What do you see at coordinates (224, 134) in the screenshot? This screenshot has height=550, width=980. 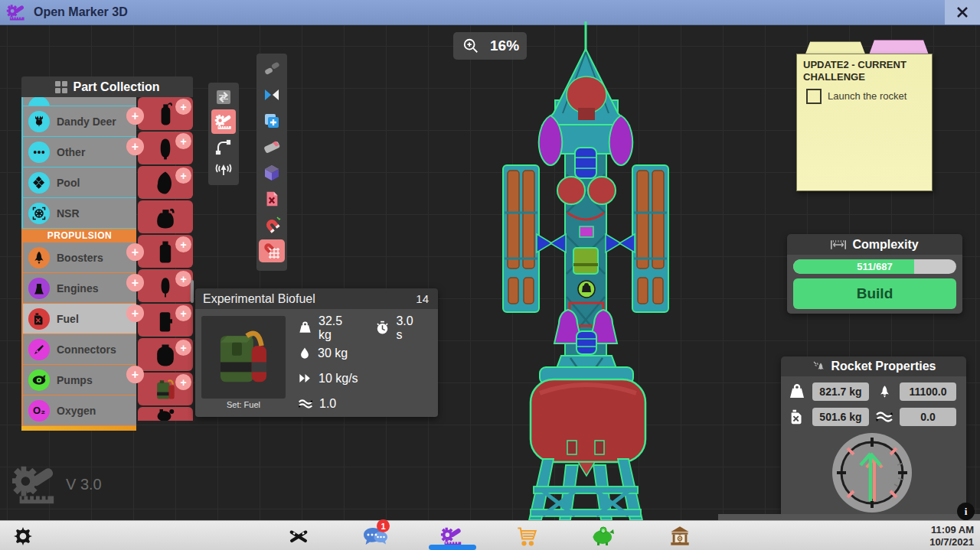 I see `mini-toolbar` at bounding box center [224, 134].